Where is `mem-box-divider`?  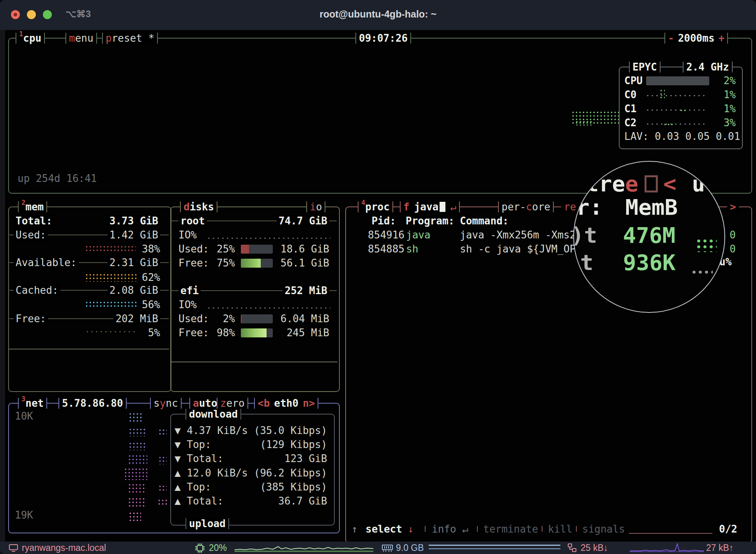 mem-box-divider is located at coordinates (89, 349).